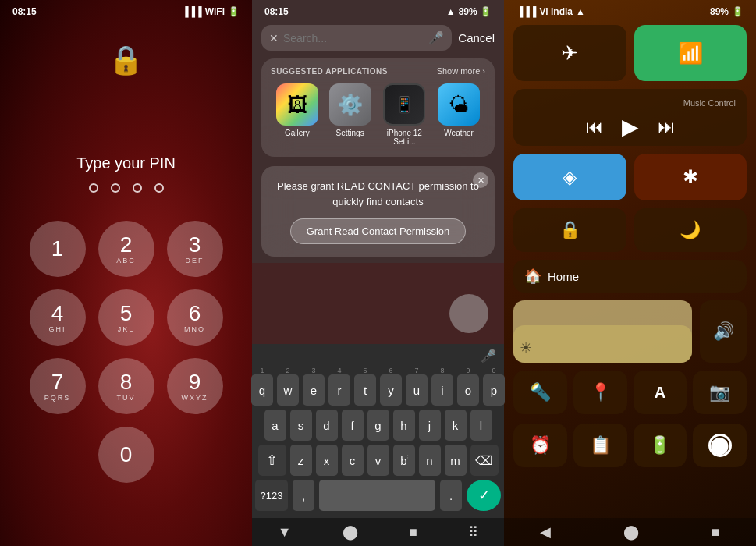 Image resolution: width=756 pixels, height=546 pixels. I want to click on search-close-icon: ✕, so click(274, 38).